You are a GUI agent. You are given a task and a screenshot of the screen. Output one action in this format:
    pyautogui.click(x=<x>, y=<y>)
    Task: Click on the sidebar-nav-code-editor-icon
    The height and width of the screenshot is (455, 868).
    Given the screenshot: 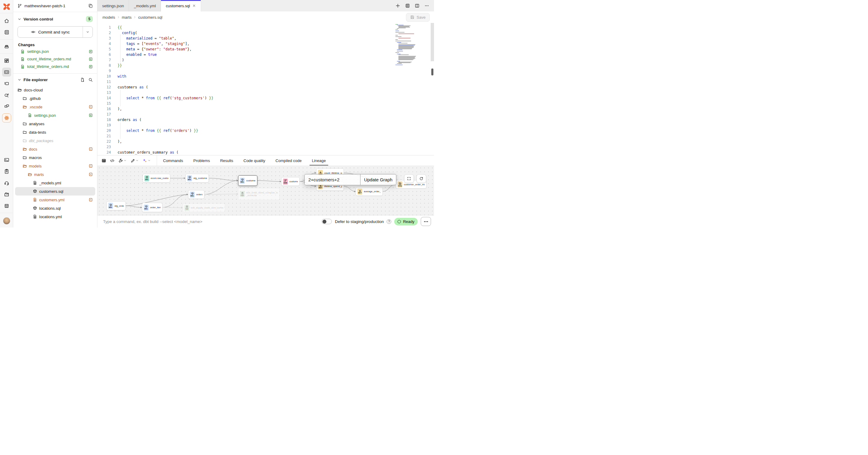 What is the action you would take?
    pyautogui.click(x=7, y=72)
    